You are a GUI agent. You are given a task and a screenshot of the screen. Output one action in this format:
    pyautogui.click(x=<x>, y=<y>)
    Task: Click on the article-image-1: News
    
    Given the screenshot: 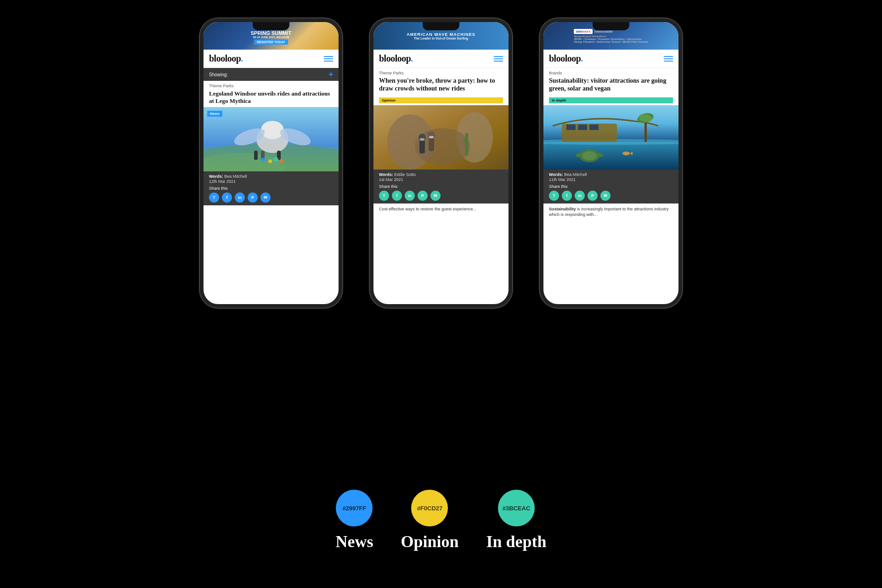 What is the action you would take?
    pyautogui.click(x=271, y=139)
    